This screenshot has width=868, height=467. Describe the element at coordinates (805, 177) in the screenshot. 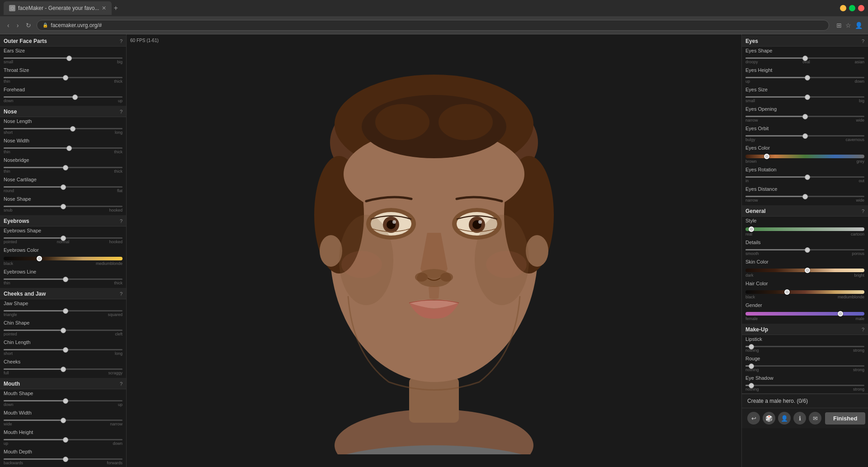

I see `eyes-rotation-track` at that location.